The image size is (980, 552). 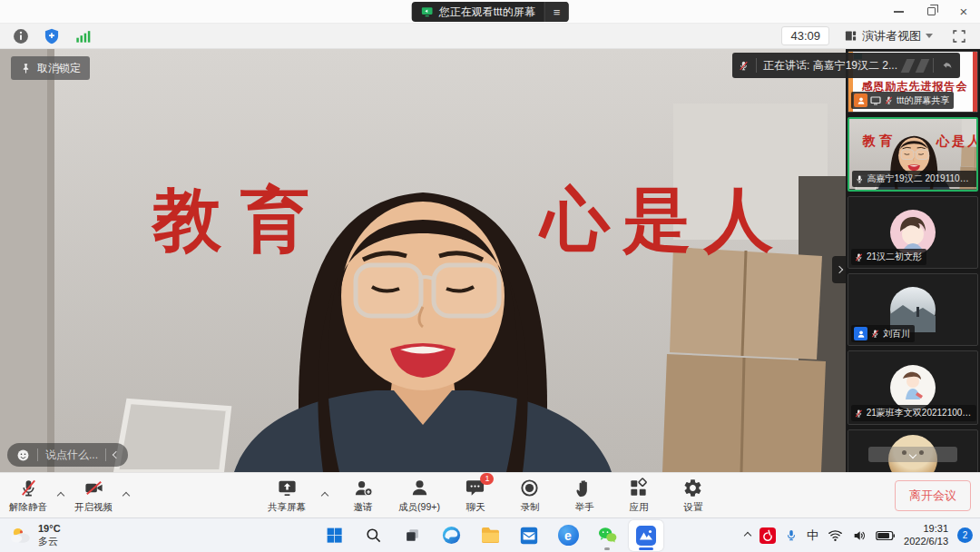 What do you see at coordinates (51, 68) in the screenshot?
I see `unpin-button: 取消锁定` at bounding box center [51, 68].